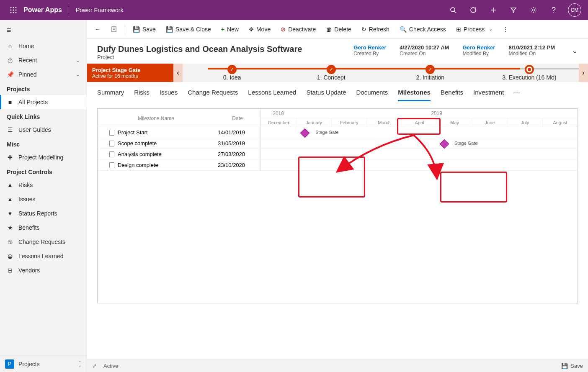 This screenshot has width=588, height=372. Describe the element at coordinates (130, 73) in the screenshot. I see `bpf-name-panel: Project Stage Gate Active for 16 months` at that location.